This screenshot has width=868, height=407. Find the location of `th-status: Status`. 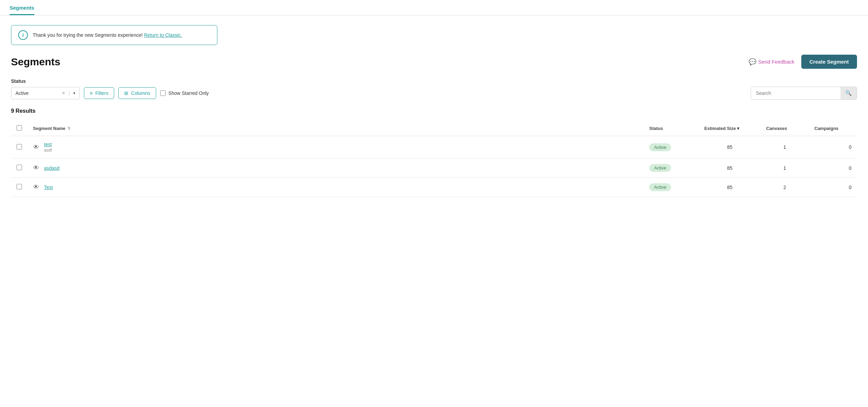

th-status: Status is located at coordinates (671, 129).